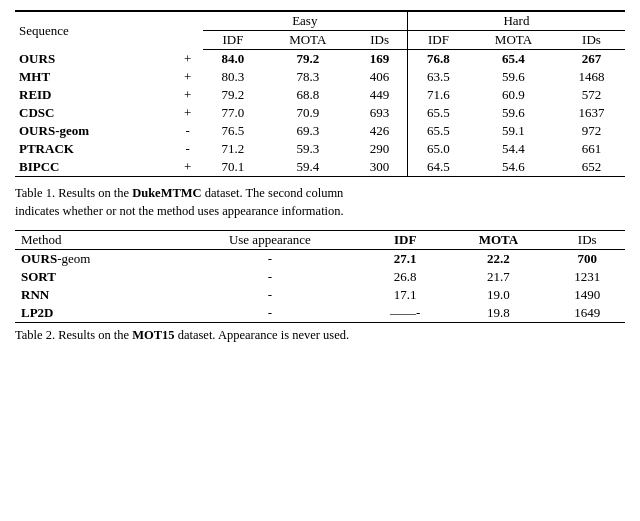 This screenshot has width=640, height=521. What do you see at coordinates (94, 168) in the screenshot?
I see `method-cell: BIPCC` at bounding box center [94, 168].